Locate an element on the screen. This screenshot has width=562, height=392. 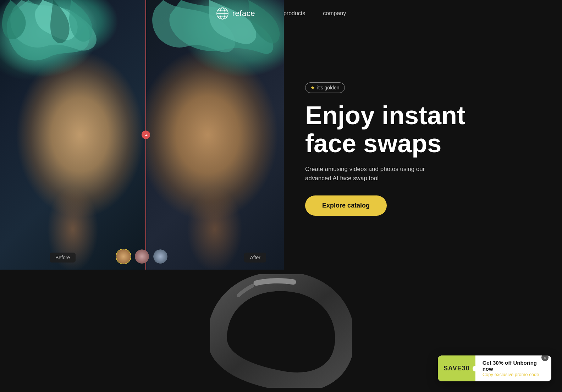
logo: reface is located at coordinates (236, 13).